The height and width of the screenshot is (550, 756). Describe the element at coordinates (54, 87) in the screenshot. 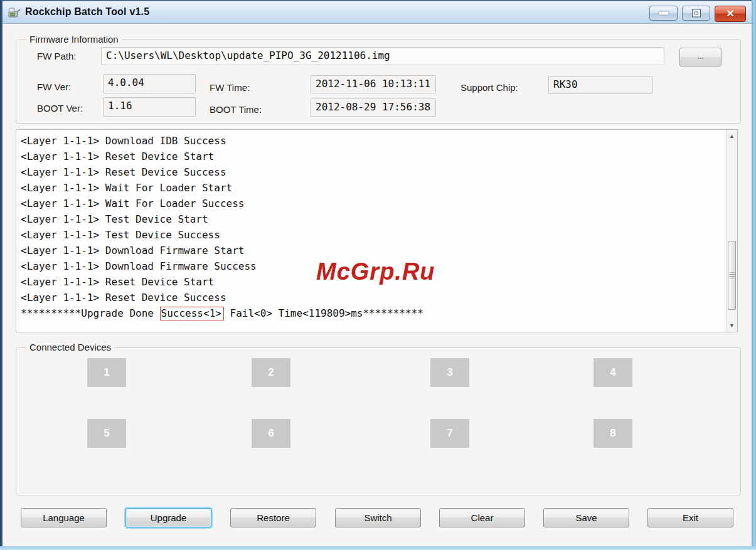

I see `fw-ver-label: FW Ver:` at that location.